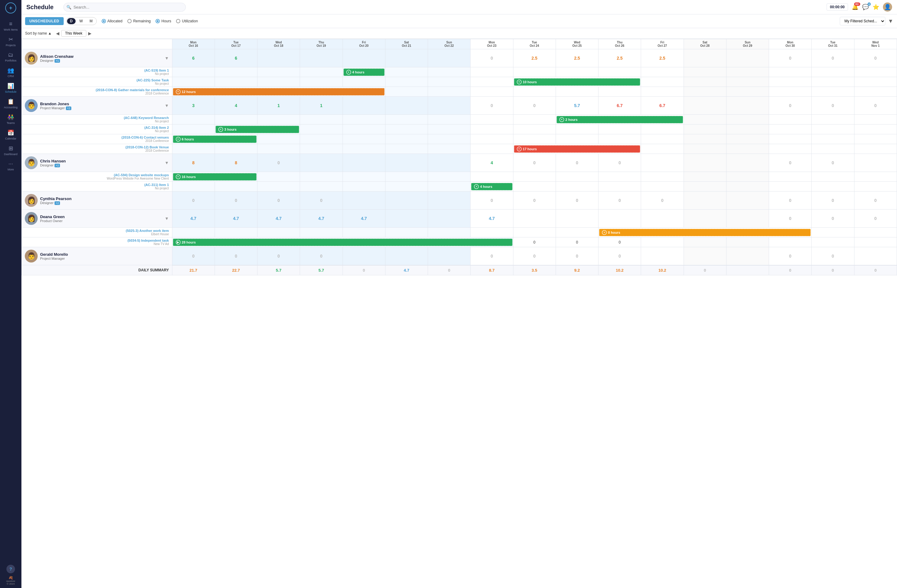 This screenshot has width=897, height=588. I want to click on person-expand-deana: ▼, so click(167, 218).